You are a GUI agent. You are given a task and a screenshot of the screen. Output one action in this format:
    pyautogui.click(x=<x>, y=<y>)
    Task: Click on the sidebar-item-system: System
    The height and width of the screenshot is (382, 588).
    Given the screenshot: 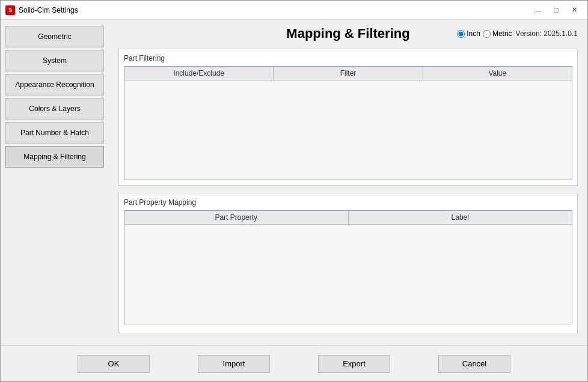 What is the action you would take?
    pyautogui.click(x=55, y=61)
    